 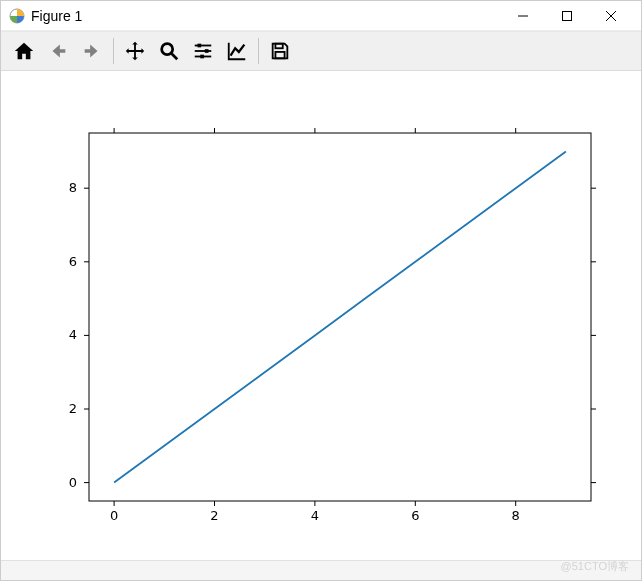 What do you see at coordinates (280, 51) in the screenshot?
I see `save-button` at bounding box center [280, 51].